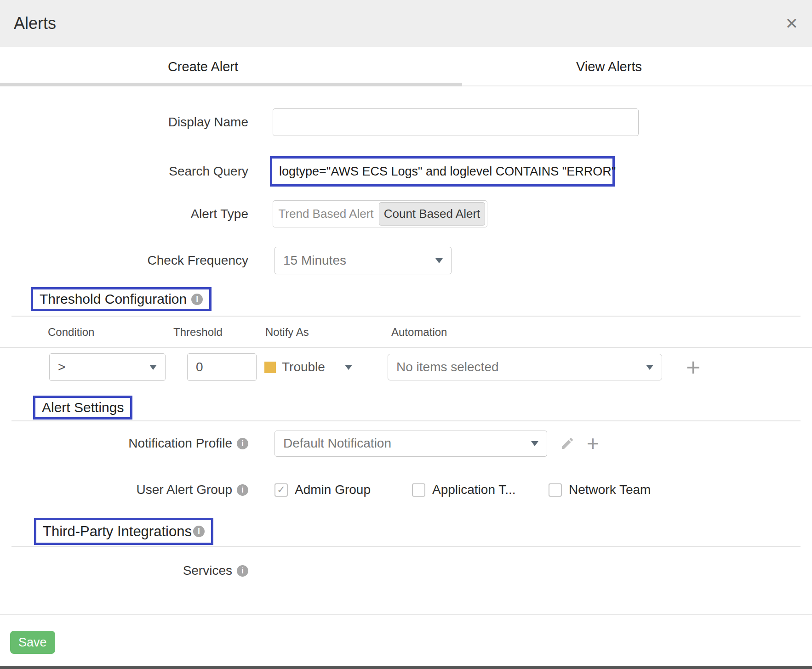  What do you see at coordinates (380, 214) in the screenshot?
I see `alert-type-toggle: Trend Based Alert Count Based Alert` at bounding box center [380, 214].